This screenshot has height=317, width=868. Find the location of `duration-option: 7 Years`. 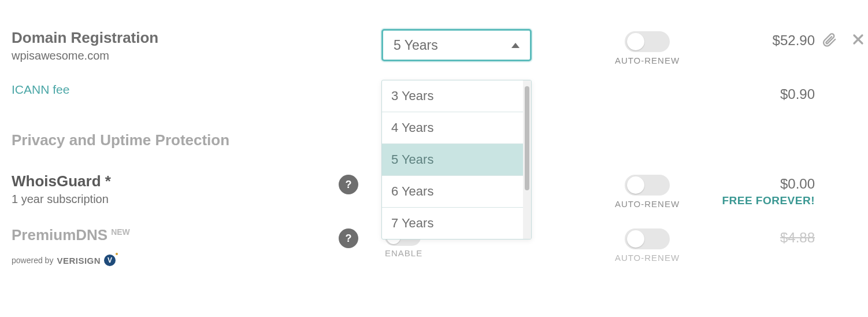

duration-option: 7 Years is located at coordinates (452, 223).